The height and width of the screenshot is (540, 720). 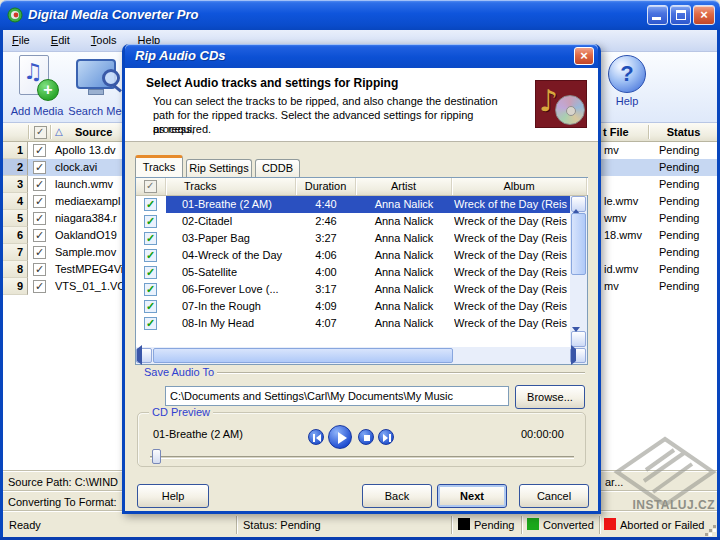 What do you see at coordinates (616, 132) in the screenshot?
I see `output-file-column-header: t File` at bounding box center [616, 132].